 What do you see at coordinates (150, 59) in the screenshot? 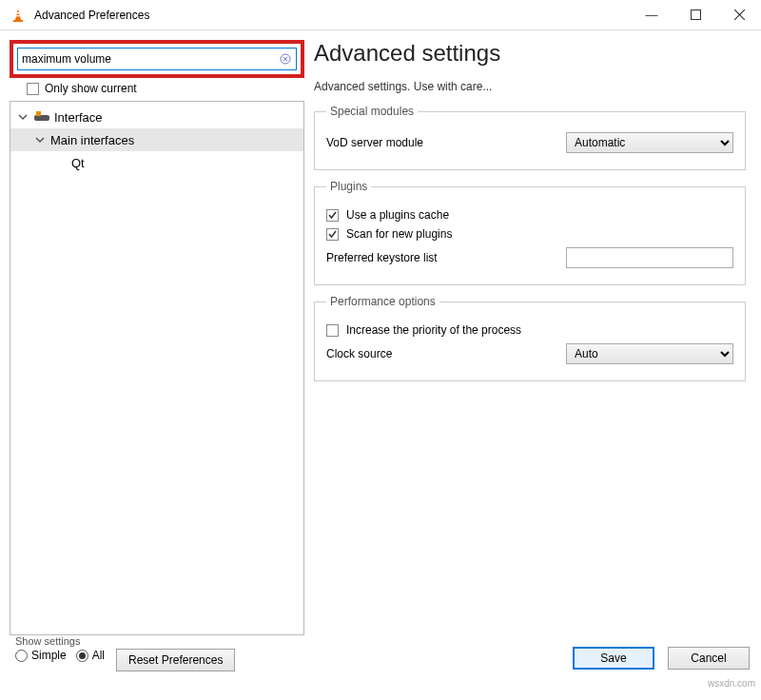
I see `search-input` at bounding box center [150, 59].